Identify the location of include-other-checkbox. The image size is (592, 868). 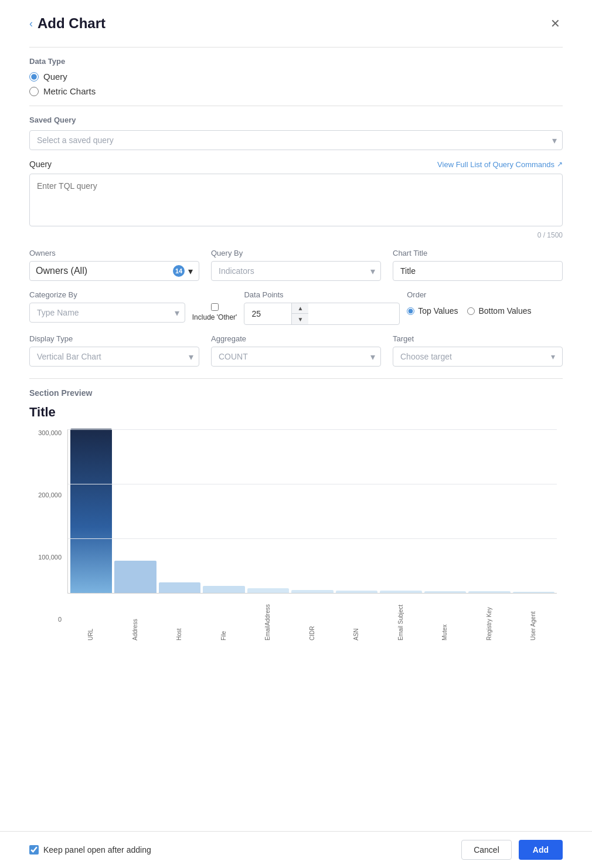
(215, 307).